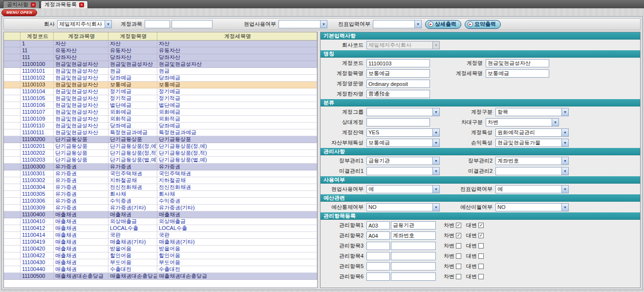 This screenshot has width=644, height=292. Describe the element at coordinates (458, 256) in the screenshot. I see `mgmt-item4-debit-checkbox` at that location.